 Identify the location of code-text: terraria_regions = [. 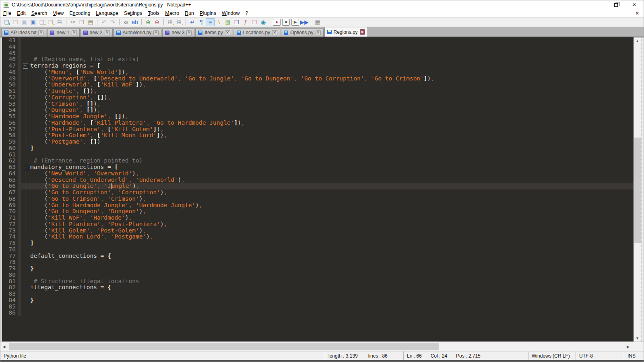
(65, 66).